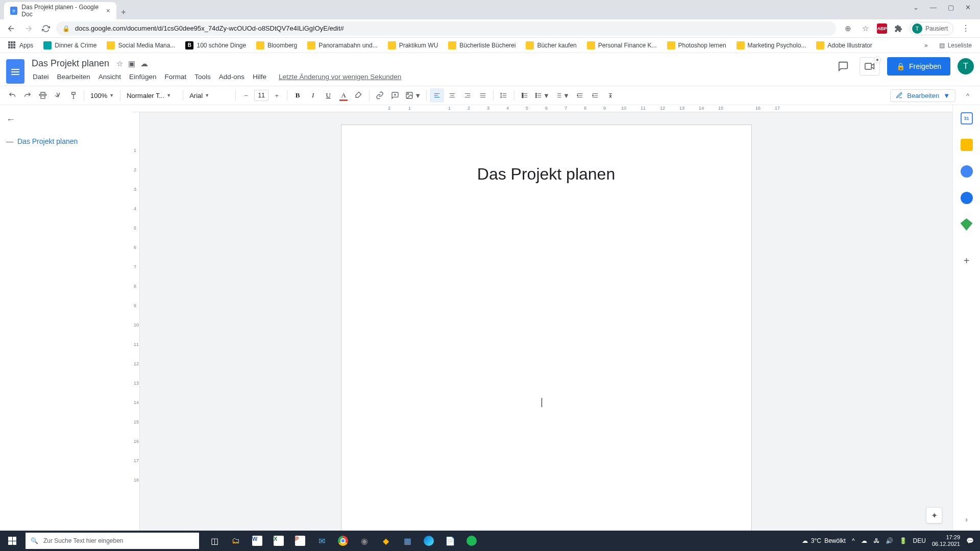 Image resolution: width=980 pixels, height=551 pixels. I want to click on underline-button: U, so click(328, 95).